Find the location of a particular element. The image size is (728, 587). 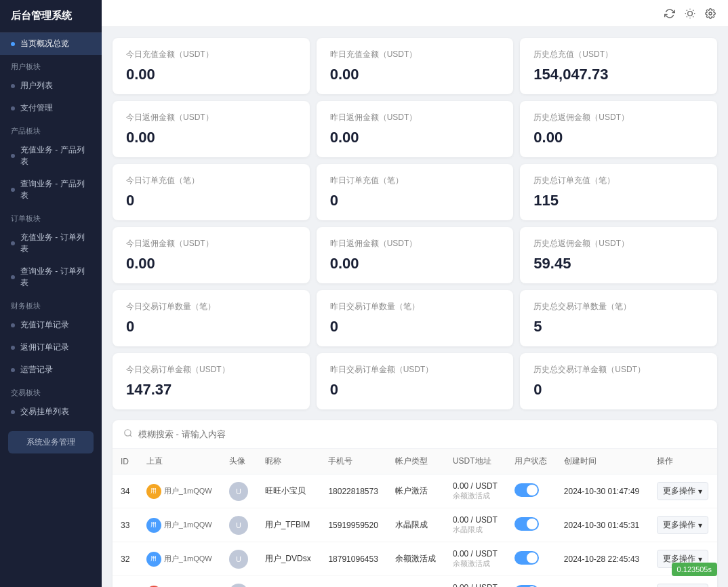

stat-total-order-count: 历史总订单充值（笔） 115 is located at coordinates (618, 193).